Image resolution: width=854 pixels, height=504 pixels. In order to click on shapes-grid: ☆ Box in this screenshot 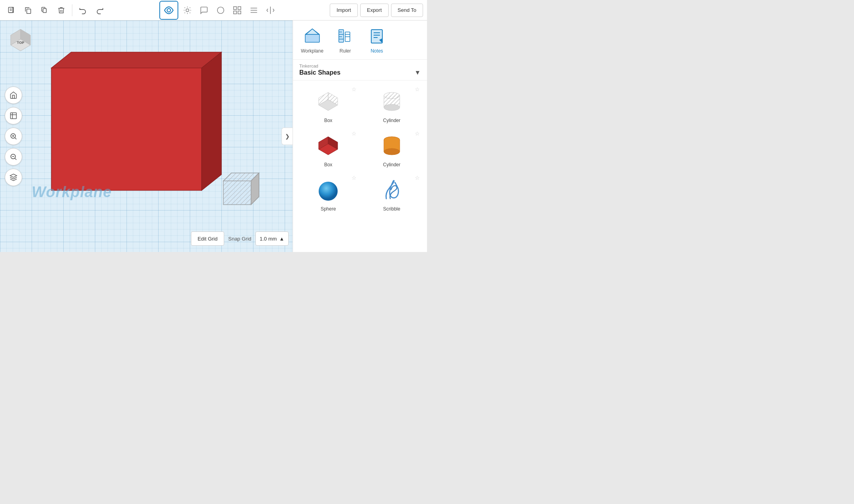, I will do `click(360, 166)`.